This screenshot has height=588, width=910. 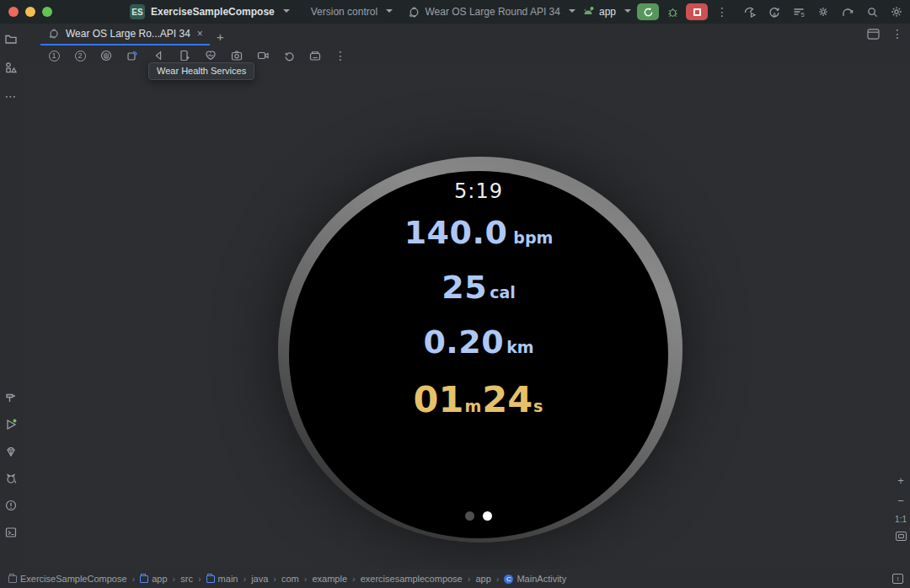 I want to click on breadcrumb-app: app, so click(x=153, y=579).